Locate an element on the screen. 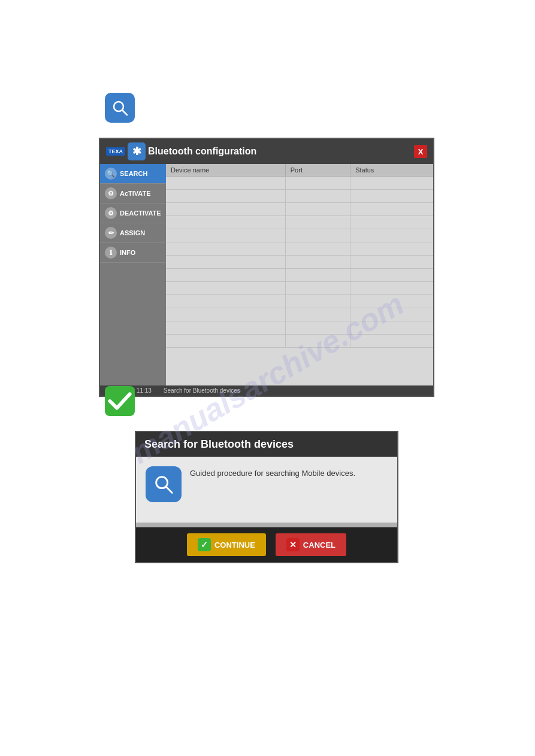  search-sidebar-icon: 🔍 is located at coordinates (111, 174).